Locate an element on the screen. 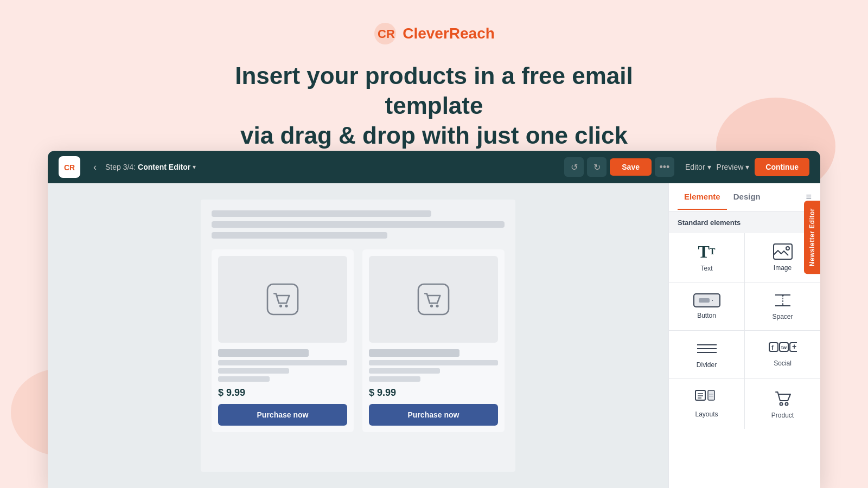  social-element-icon: f tw + is located at coordinates (783, 349).